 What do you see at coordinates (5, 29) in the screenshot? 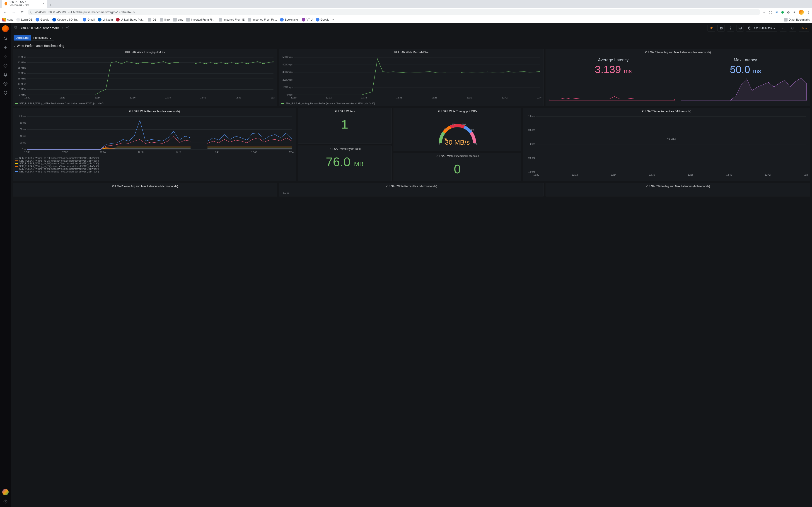
I see `grafana-logo` at bounding box center [5, 29].